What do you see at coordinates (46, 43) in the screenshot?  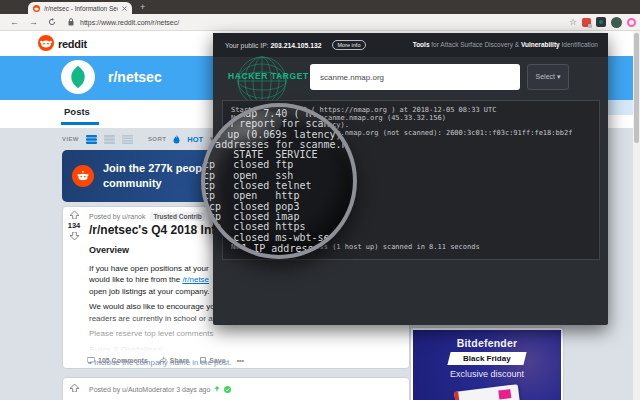 I see `reddit-logo-icon` at bounding box center [46, 43].